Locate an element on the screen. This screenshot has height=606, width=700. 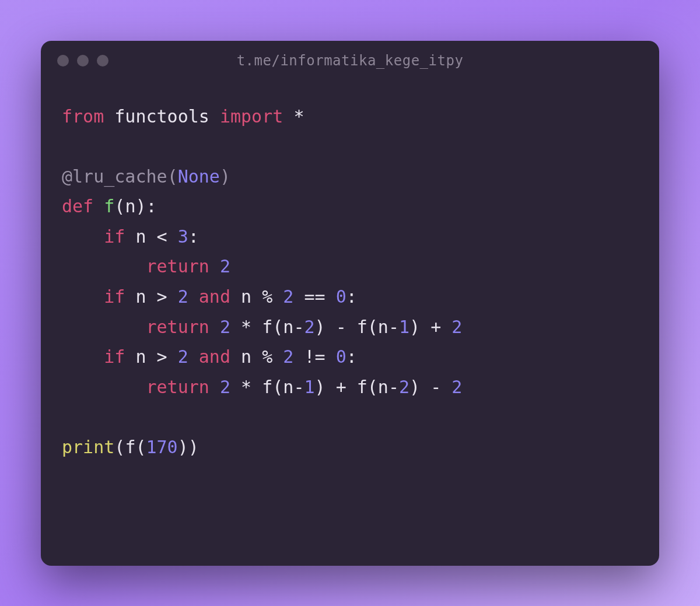
code-token: def is located at coordinates (78, 206).